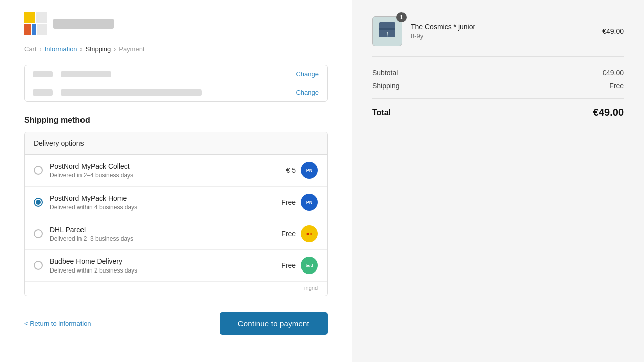 The image size is (644, 362). I want to click on delivery-info-postnord-home: PostNord MyPack Home Delivered within 4 …, so click(166, 202).